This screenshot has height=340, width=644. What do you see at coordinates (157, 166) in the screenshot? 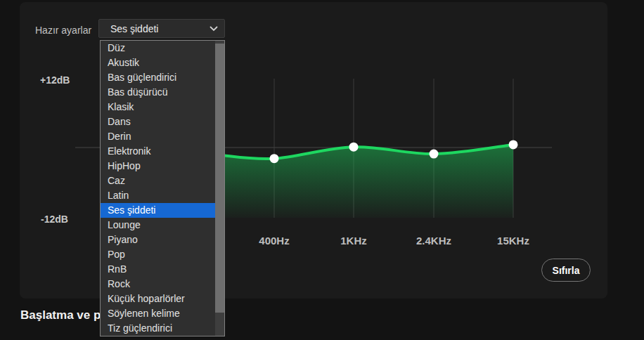
I see `dropdown-option: HipHop` at bounding box center [157, 166].